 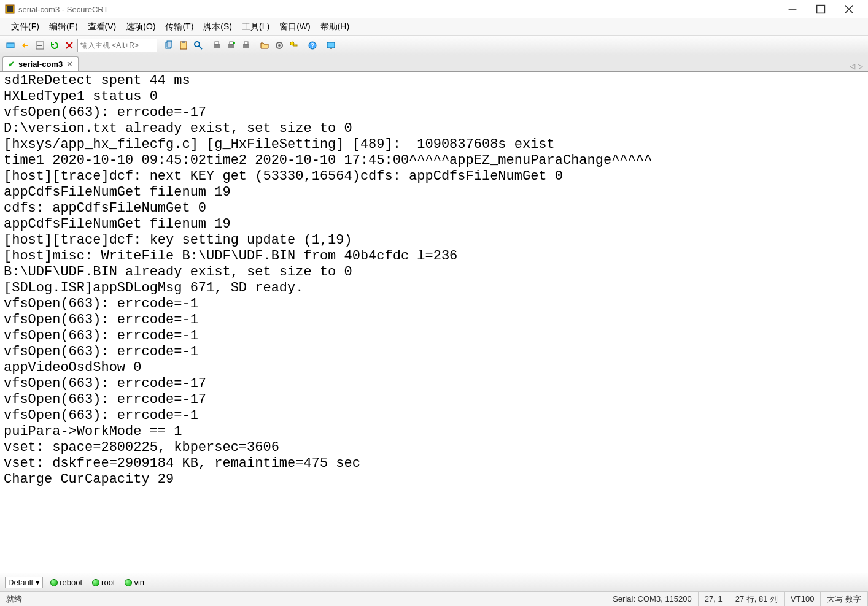 What do you see at coordinates (849, 9) in the screenshot?
I see `close-button` at bounding box center [849, 9].